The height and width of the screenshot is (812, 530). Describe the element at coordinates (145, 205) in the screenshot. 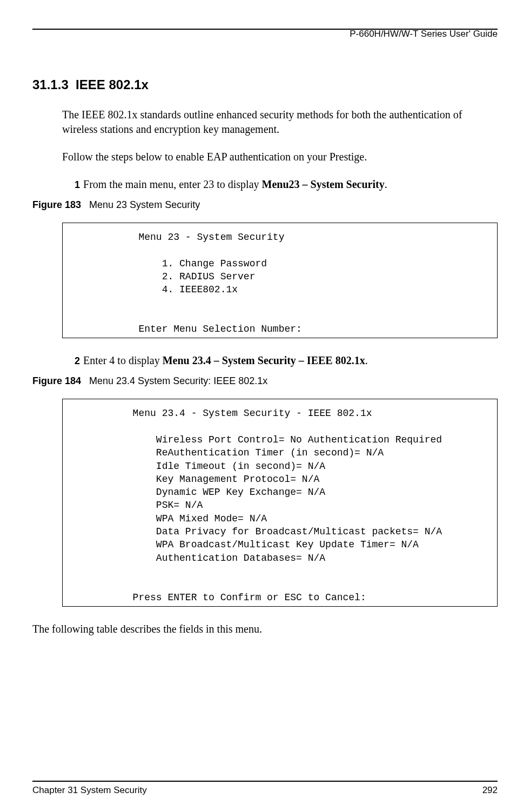

I see `figure-title: Menu 23 System Security` at that location.